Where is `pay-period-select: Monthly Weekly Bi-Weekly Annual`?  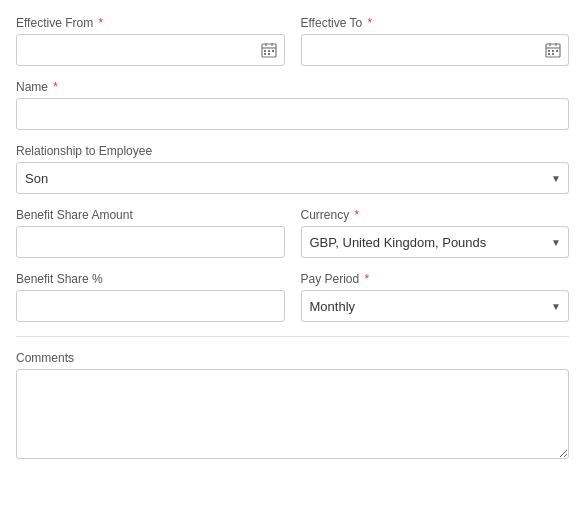
pay-period-select: Monthly Weekly Bi-Weekly Annual is located at coordinates (436, 306).